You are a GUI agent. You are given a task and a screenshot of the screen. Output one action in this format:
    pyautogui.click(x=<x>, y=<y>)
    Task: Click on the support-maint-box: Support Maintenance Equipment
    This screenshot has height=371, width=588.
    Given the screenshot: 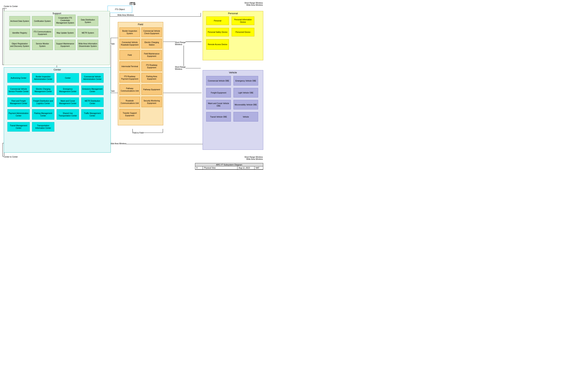 What is the action you would take?
    pyautogui.click(x=65, y=45)
    